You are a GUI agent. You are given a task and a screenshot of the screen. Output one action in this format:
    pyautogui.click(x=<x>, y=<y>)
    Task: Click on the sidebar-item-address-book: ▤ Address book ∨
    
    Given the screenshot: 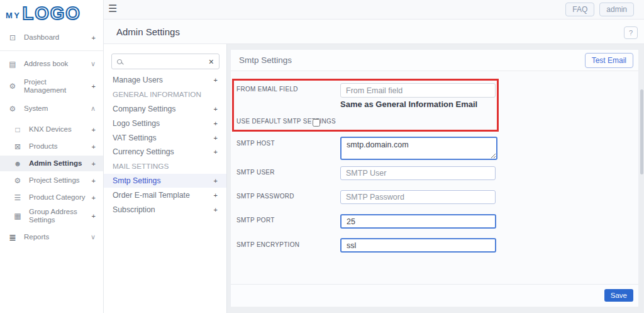 What is the action you would take?
    pyautogui.click(x=52, y=64)
    